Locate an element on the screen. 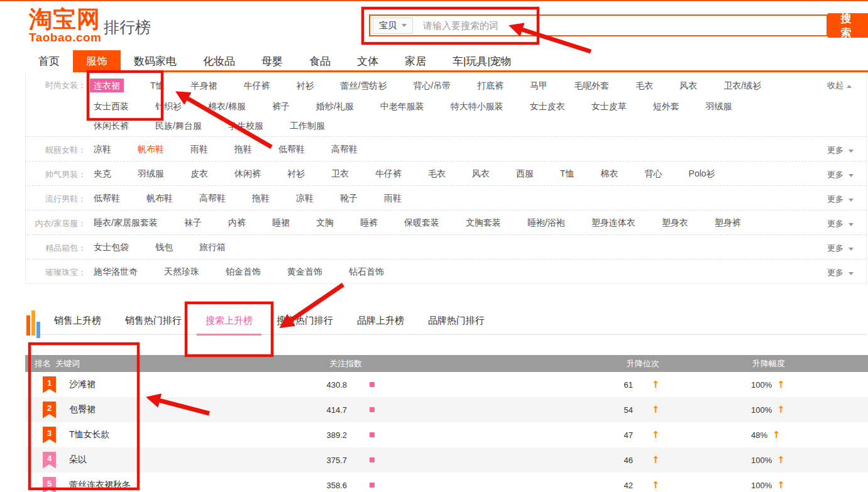  category-item: 女士皮衣 is located at coordinates (547, 106).